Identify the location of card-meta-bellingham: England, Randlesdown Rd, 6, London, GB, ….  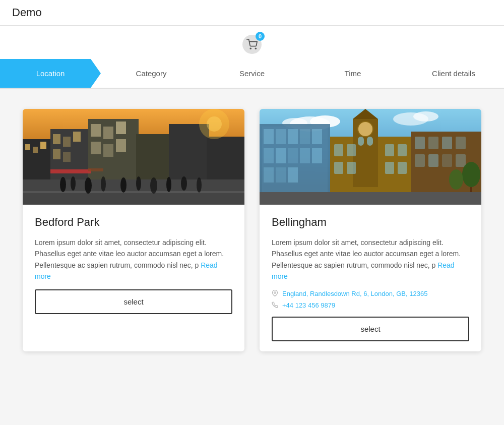
(370, 299).